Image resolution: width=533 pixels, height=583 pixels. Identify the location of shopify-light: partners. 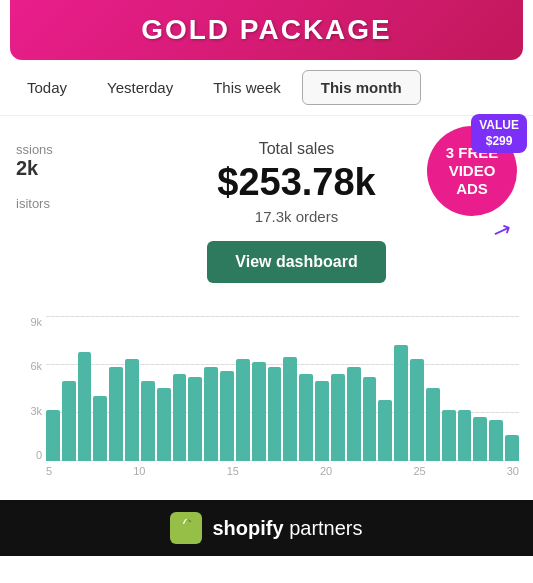
(326, 528).